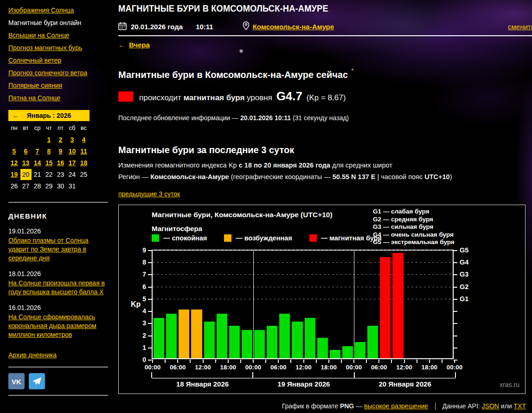 This screenshot has width=532, height=413. I want to click on diary-entry-link: Облако плазмы от Солнца ударит по Земле …, so click(58, 250).